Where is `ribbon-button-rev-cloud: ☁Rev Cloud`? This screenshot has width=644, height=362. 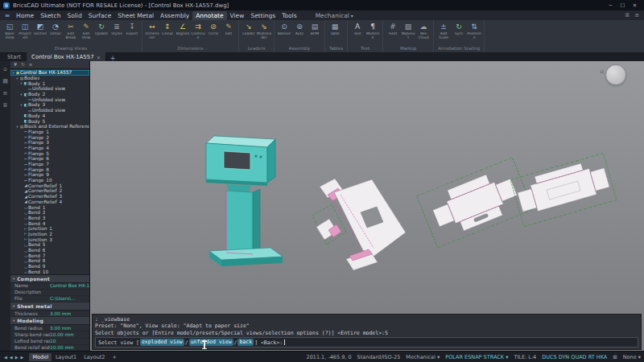 ribbon-button-rev-cloud: ☁Rev Cloud is located at coordinates (423, 31).